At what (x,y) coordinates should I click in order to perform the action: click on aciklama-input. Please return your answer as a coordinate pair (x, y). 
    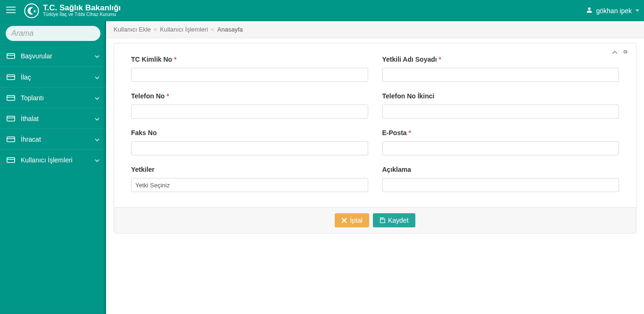
    Looking at the image, I should click on (501, 185).